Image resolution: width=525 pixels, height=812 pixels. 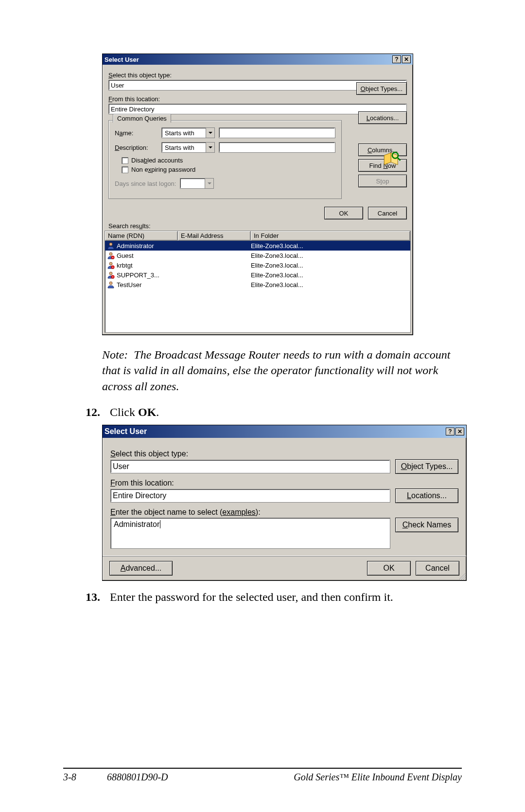 What do you see at coordinates (197, 183) in the screenshot?
I see `days-since-logon-combo` at bounding box center [197, 183].